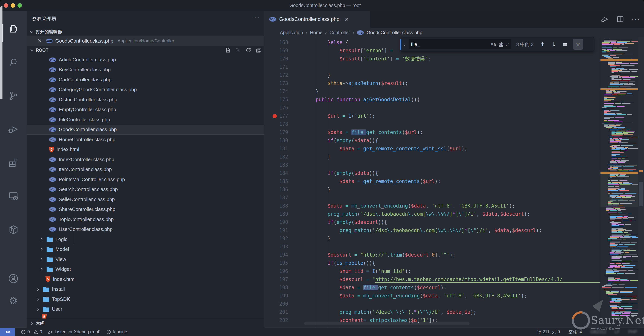 This screenshot has height=336, width=644. What do you see at coordinates (542, 44) in the screenshot?
I see `previous-match-icon: ↑` at bounding box center [542, 44].